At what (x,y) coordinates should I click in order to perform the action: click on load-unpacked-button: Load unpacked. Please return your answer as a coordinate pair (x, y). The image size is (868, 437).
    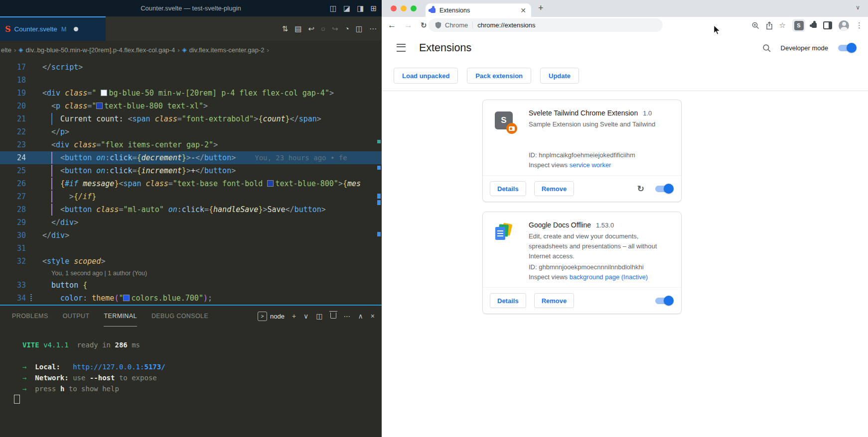
    Looking at the image, I should click on (426, 76).